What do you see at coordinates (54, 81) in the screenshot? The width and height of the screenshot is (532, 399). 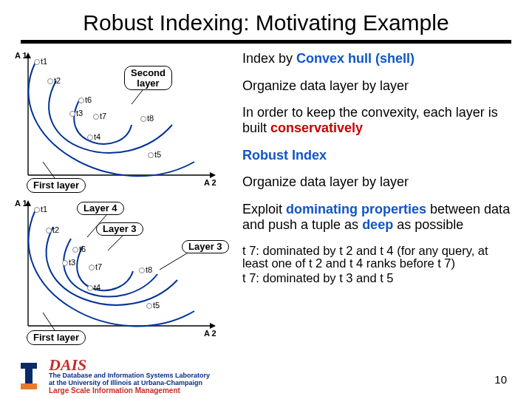 I see `point-t2: t2` at bounding box center [54, 81].